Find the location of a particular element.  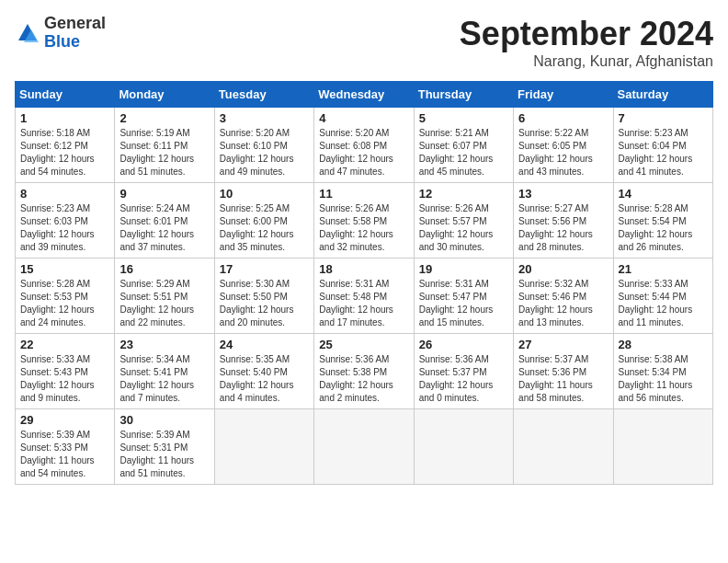

day-number: 6 is located at coordinates (563, 118).